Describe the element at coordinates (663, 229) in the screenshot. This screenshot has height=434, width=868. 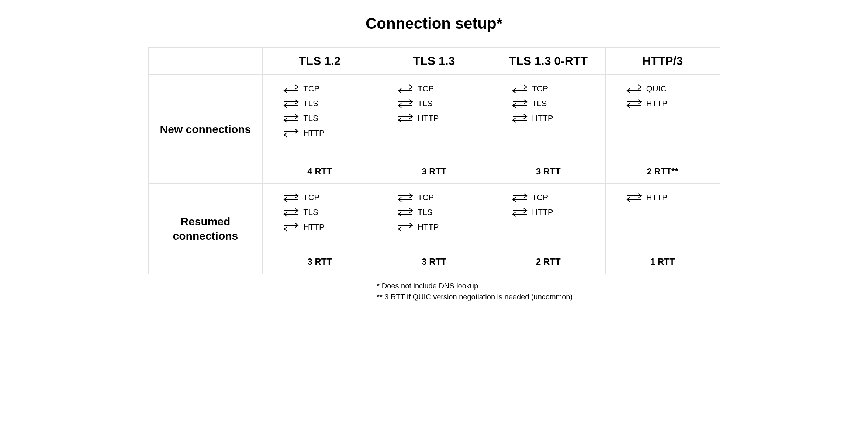
I see `table-cell: HTTP1 RTT` at that location.